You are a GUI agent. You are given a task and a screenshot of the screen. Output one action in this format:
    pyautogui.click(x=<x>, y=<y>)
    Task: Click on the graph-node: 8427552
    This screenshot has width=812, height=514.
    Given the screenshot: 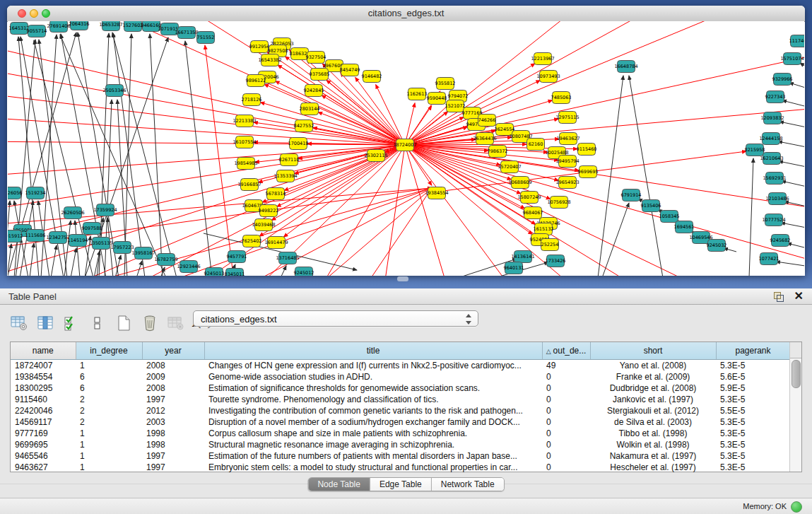 What is the action you would take?
    pyautogui.click(x=304, y=126)
    